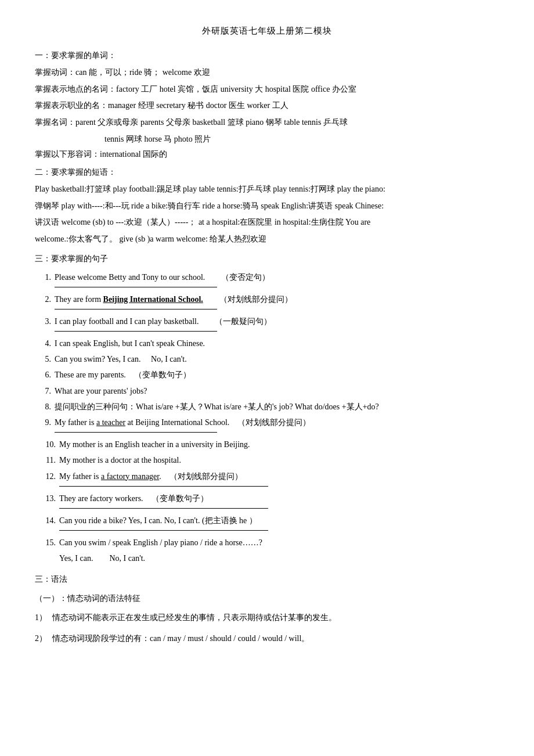  What do you see at coordinates (267, 31) in the screenshot?
I see `page-title: 外研版英语七年级上册第二模块` at bounding box center [267, 31].